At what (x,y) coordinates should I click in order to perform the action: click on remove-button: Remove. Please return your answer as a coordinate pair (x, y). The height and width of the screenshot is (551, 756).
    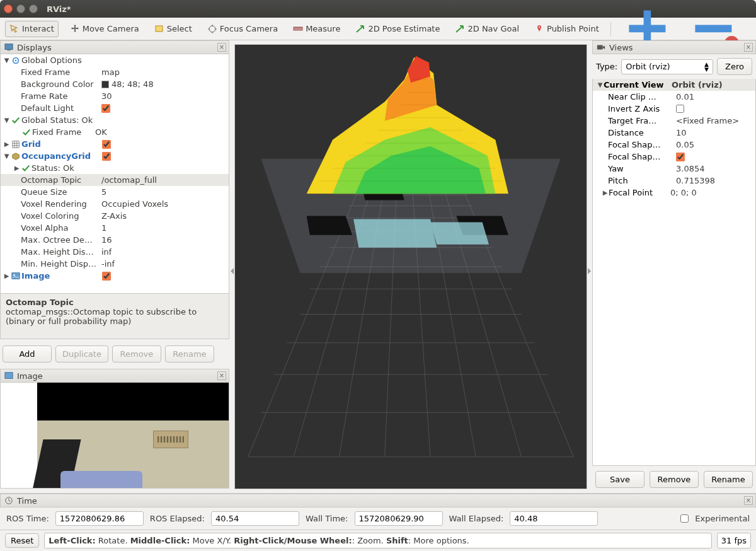
    Looking at the image, I should click on (137, 354).